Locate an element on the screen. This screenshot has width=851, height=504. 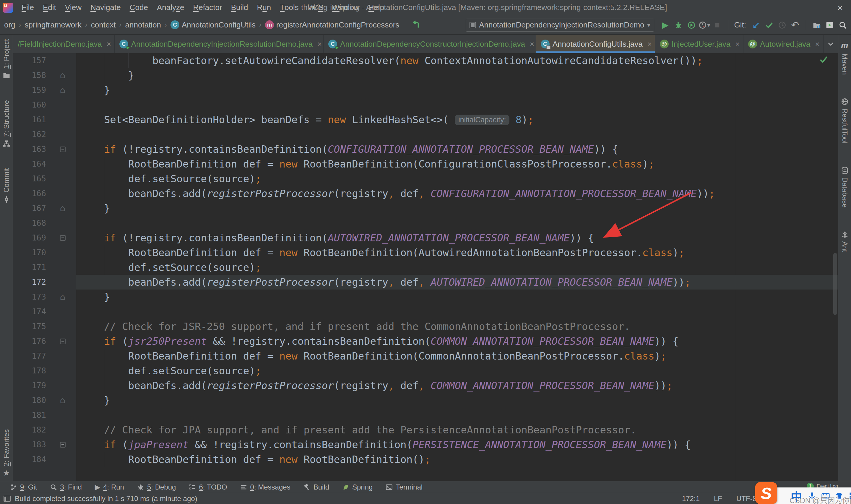
menu-refactor: Refactor is located at coordinates (207, 7).